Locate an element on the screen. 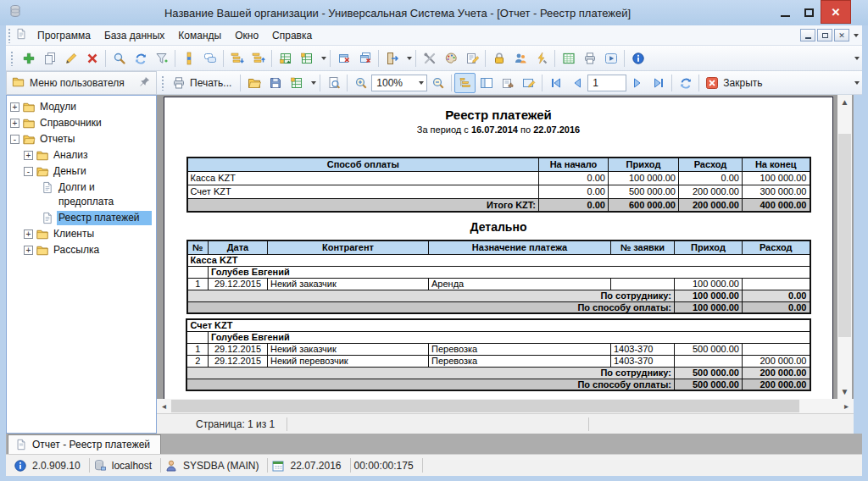 The height and width of the screenshot is (481, 868). preview-icon is located at coordinates (334, 83).